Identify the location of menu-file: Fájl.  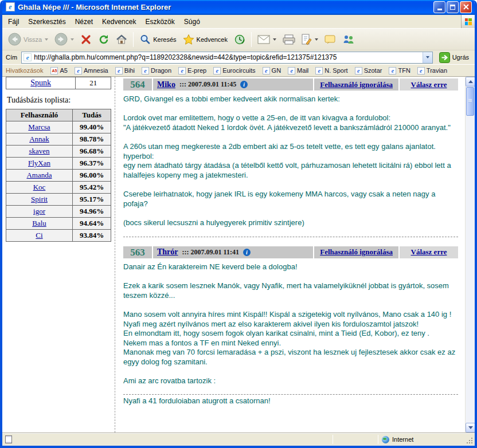
(14, 22).